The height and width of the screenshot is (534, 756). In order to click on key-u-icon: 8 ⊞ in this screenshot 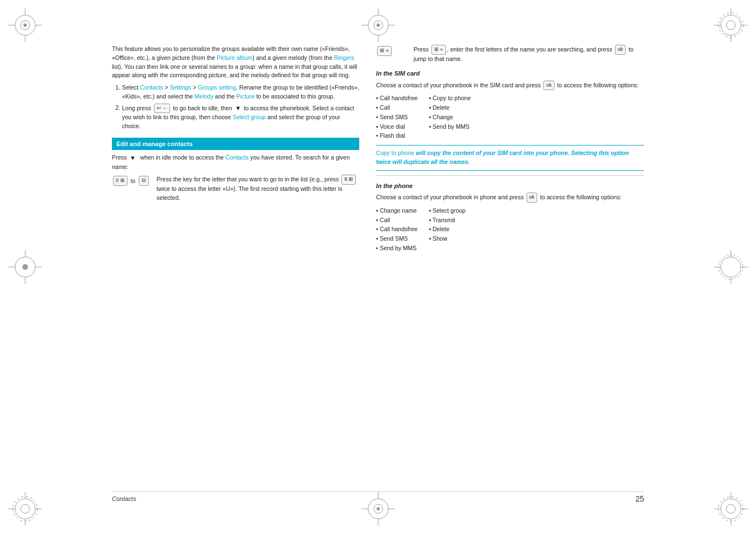, I will do `click(349, 180)`.